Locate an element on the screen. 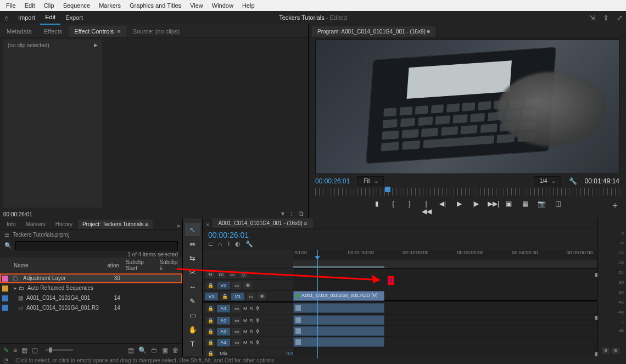 The image size is (626, 364). menu-file: File is located at coordinates (11, 5).